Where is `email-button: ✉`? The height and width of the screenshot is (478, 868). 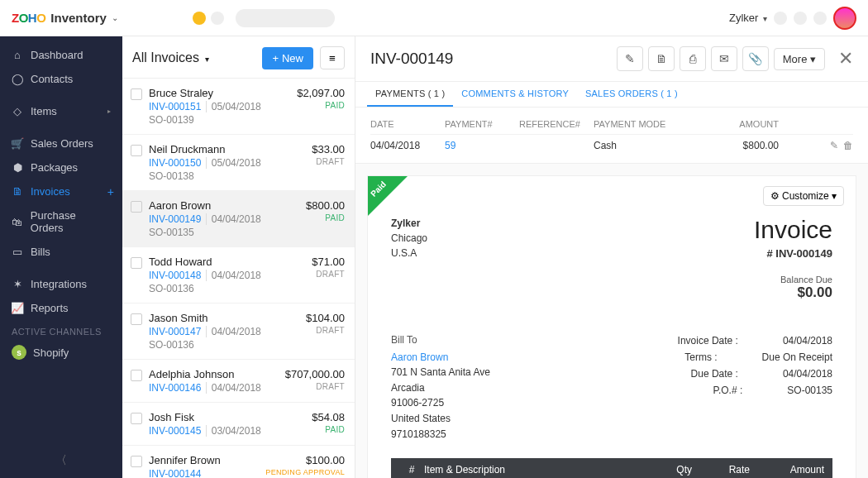
email-button: ✉ is located at coordinates (724, 59).